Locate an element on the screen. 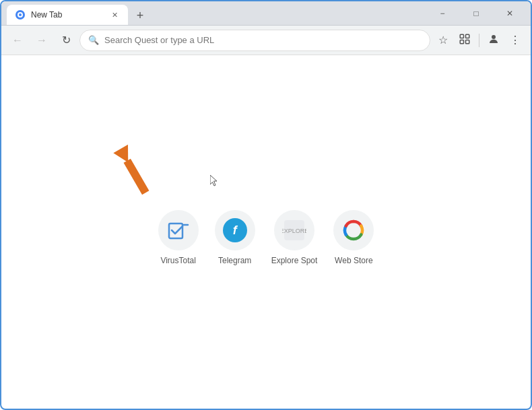 The height and width of the screenshot is (410, 532). extensions-icon is located at coordinates (465, 40).